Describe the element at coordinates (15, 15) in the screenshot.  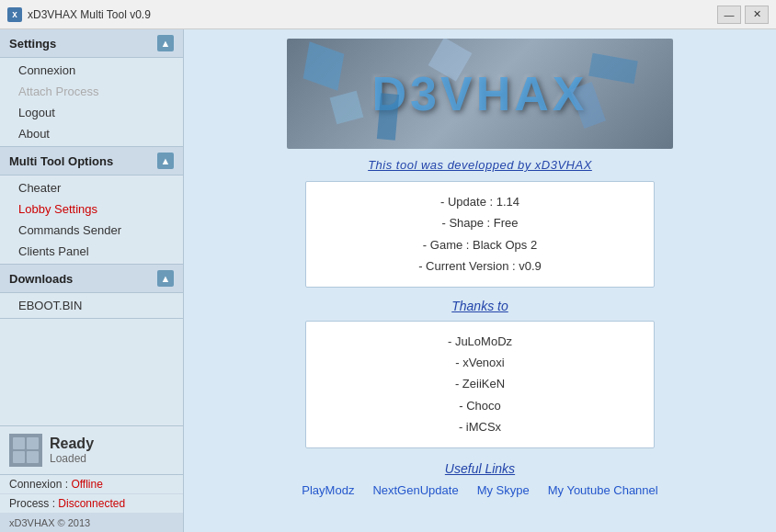
I see `app-icon: x` at that location.